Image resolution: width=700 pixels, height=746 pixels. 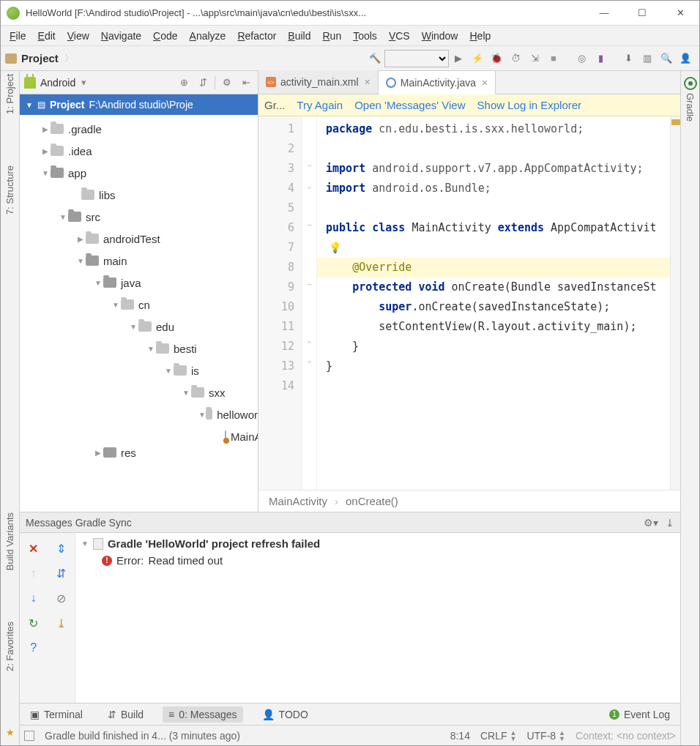 I want to click on tree-item: ▼cn, so click(x=139, y=305).